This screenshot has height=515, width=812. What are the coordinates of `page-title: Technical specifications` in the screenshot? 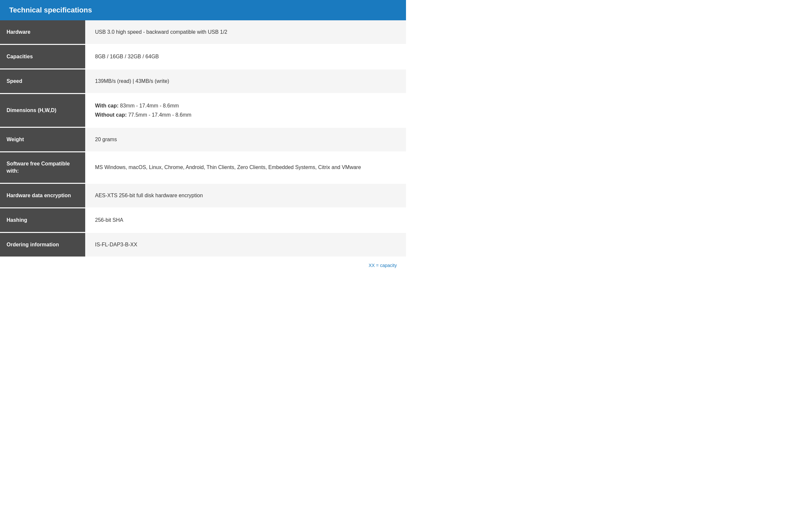 It's located at (51, 10).